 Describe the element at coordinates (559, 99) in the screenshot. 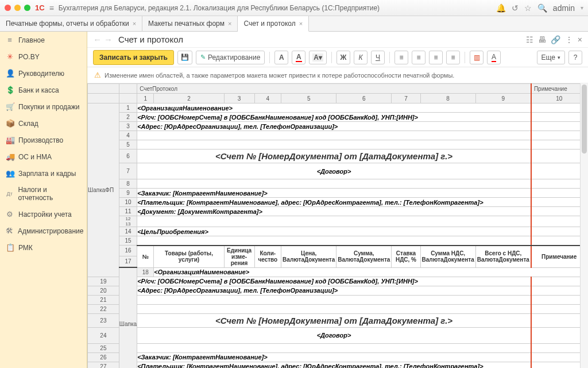

I see `col-10: 10` at that location.